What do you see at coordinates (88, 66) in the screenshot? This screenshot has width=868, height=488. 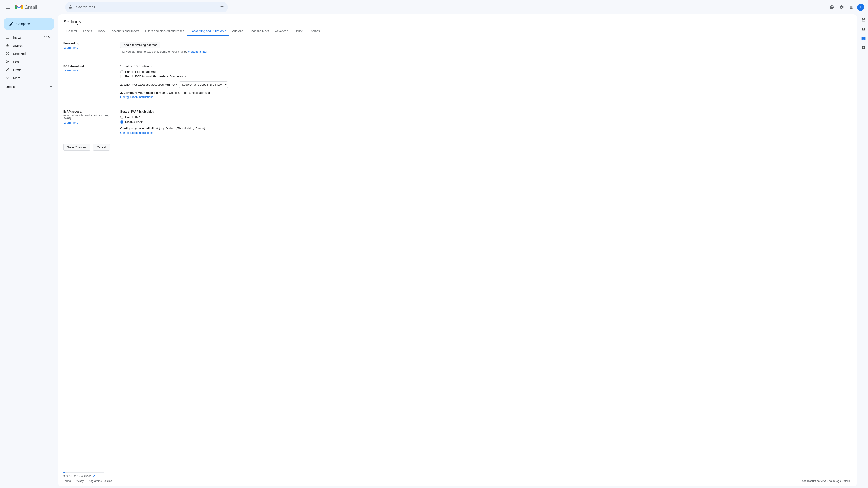 I see `pop-label-title: POP download:` at bounding box center [88, 66].